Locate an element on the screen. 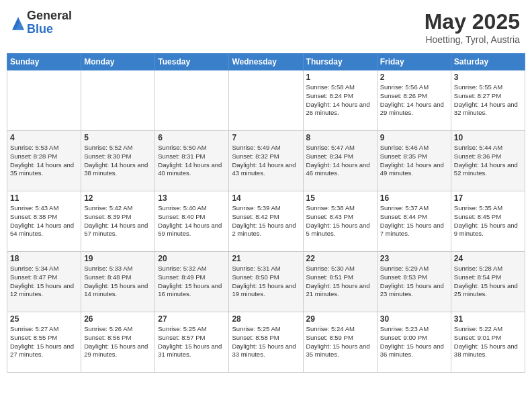 This screenshot has height=411, width=532. weekday-header-cell: Wednesday is located at coordinates (266, 62).